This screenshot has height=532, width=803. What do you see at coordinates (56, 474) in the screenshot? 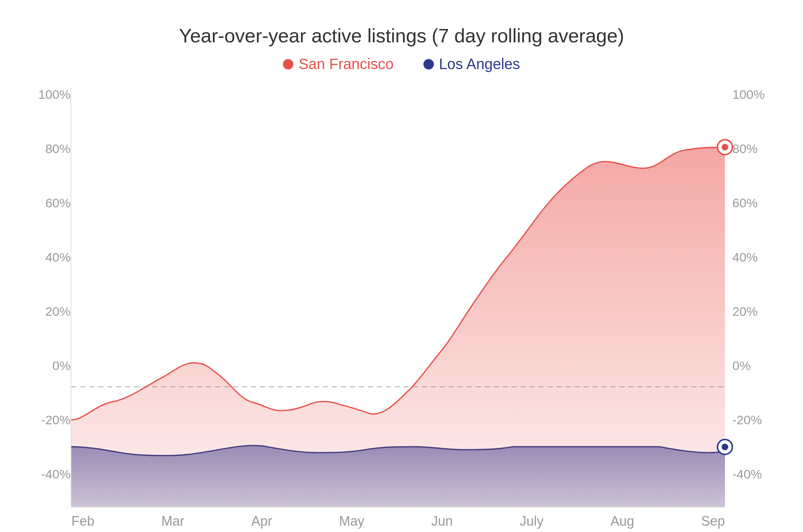
I see `y-label-left-n40: -40%` at bounding box center [56, 474].